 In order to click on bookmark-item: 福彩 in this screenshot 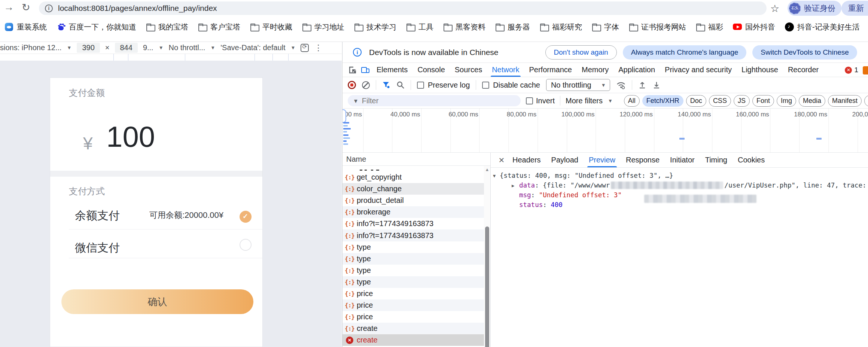, I will do `click(710, 27)`.